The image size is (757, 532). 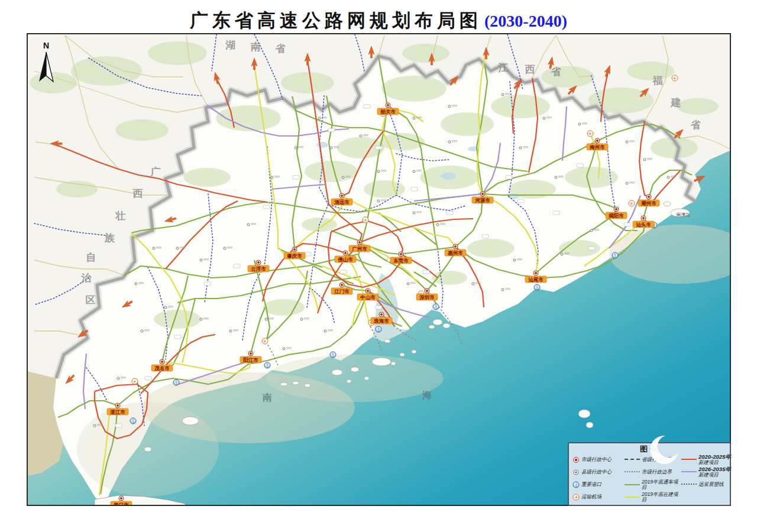 What do you see at coordinates (707, 485) in the screenshot?
I see `legend-vision: 远景展望线` at bounding box center [707, 485].